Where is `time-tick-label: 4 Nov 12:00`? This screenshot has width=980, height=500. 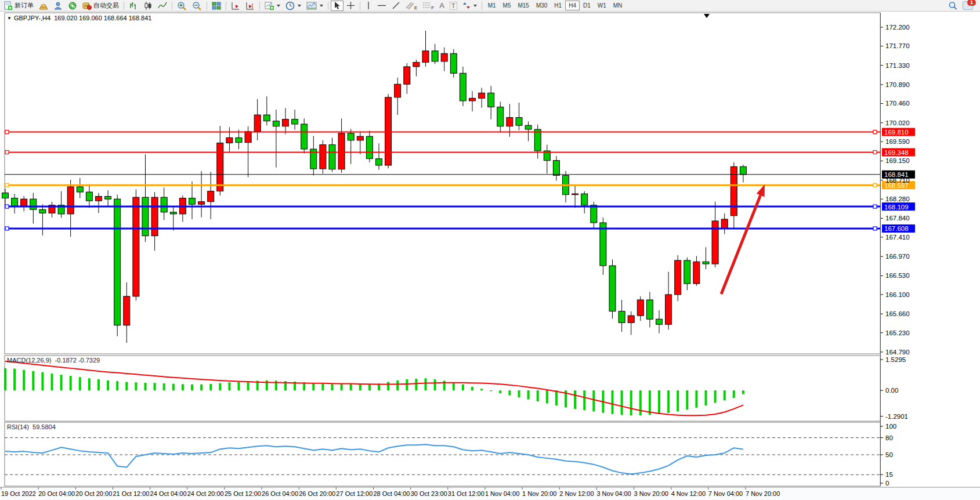 time-tick-label: 4 Nov 12:00 is located at coordinates (688, 494).